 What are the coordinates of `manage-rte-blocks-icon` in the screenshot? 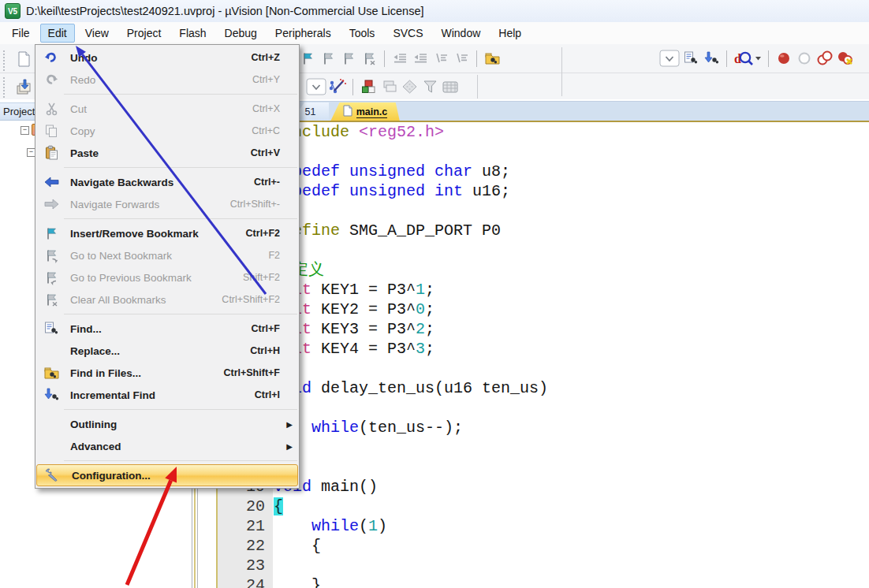 It's located at (368, 87).